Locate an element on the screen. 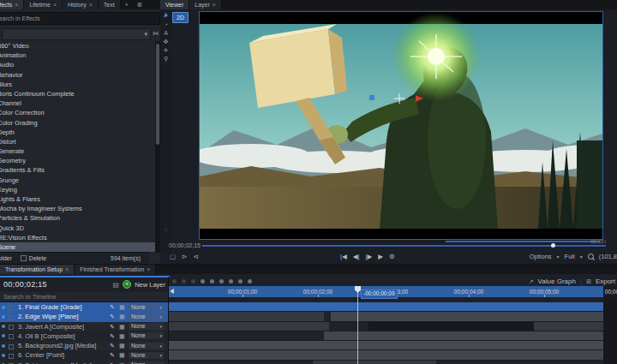 The width and height of the screenshot is (617, 364). effects-category: ▸Blurs is located at coordinates (77, 84).